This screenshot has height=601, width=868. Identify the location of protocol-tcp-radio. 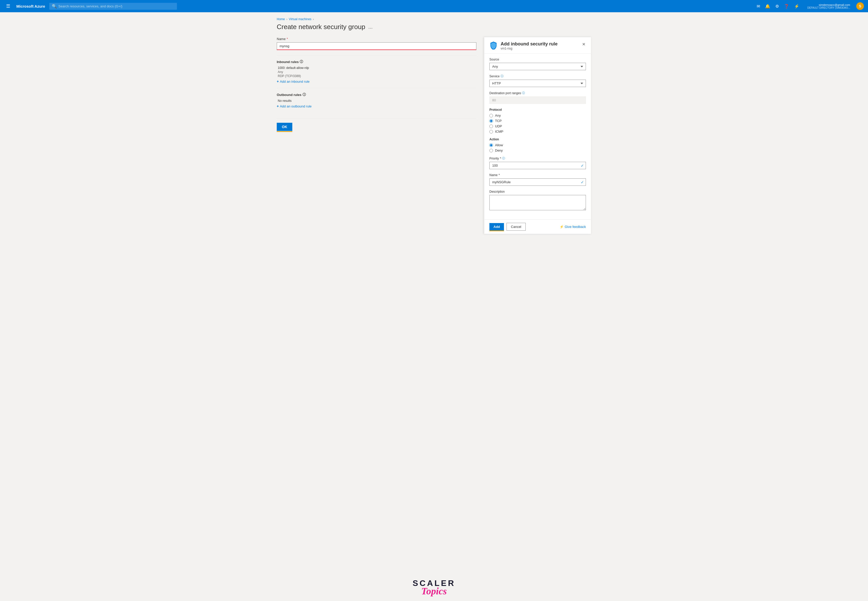
(491, 121).